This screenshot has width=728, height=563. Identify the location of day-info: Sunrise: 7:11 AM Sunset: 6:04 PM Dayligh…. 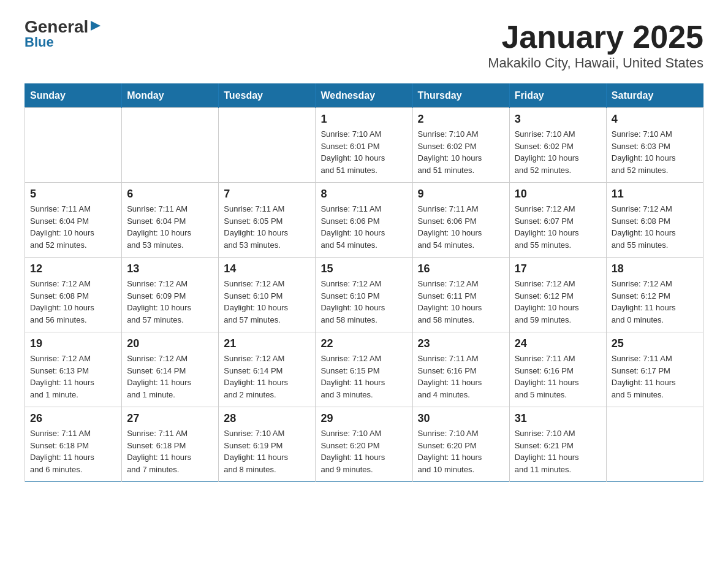
(170, 227).